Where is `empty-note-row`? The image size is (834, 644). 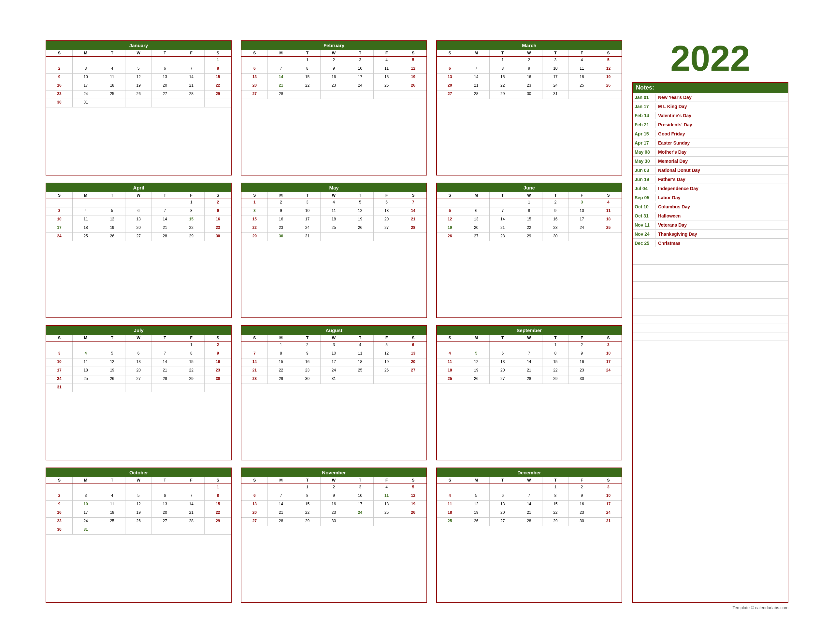
empty-note-row is located at coordinates (710, 269).